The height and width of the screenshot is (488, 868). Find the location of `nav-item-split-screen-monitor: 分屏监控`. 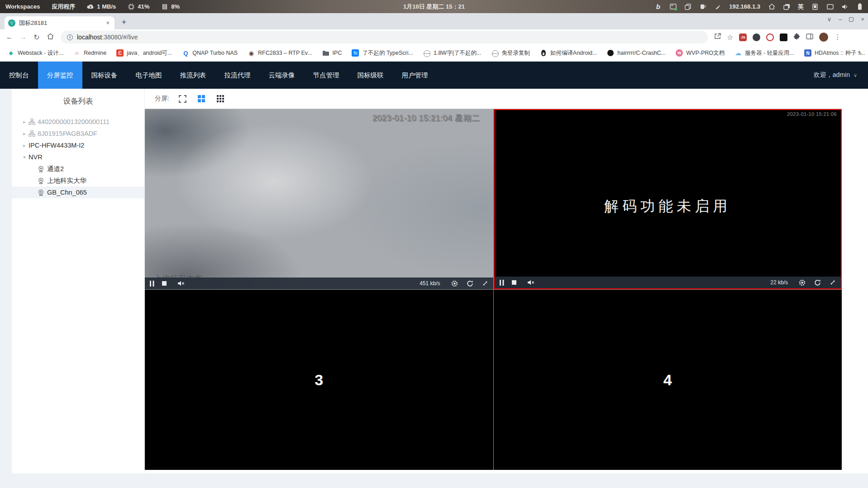

nav-item-split-screen-monitor: 分屏监控 is located at coordinates (60, 75).